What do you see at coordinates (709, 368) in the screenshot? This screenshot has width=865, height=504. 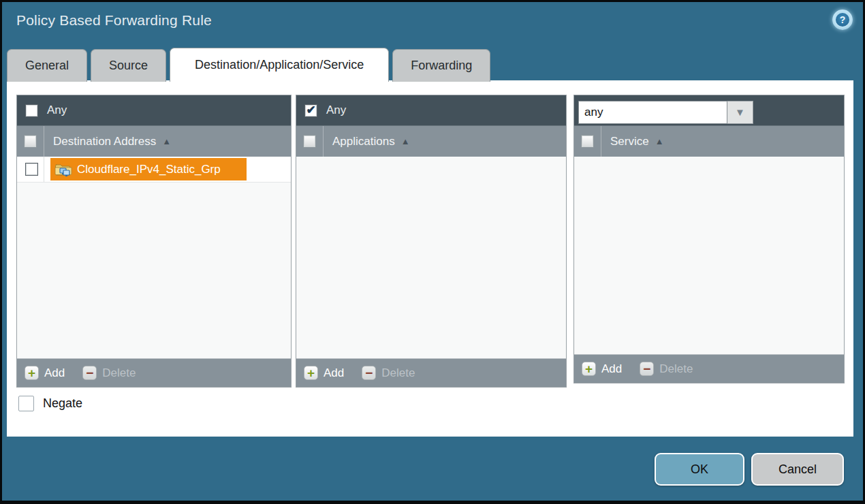 I see `service-actions: + Add − Delete` at bounding box center [709, 368].